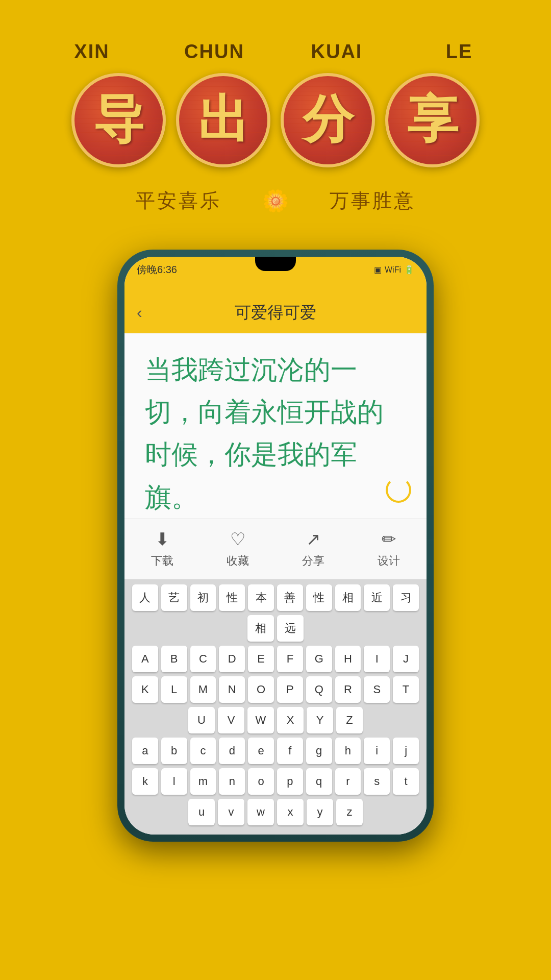 This screenshot has height=980, width=551. I want to click on key-c: c, so click(203, 751).